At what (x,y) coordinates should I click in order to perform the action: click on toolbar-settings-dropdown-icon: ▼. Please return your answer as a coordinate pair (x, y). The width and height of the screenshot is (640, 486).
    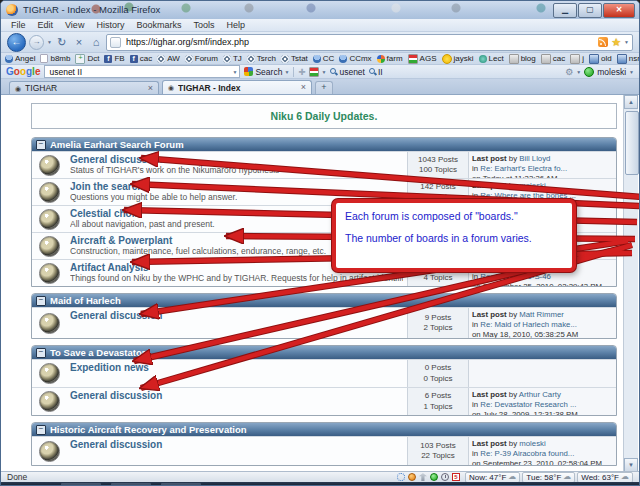
    Looking at the image, I should click on (578, 72).